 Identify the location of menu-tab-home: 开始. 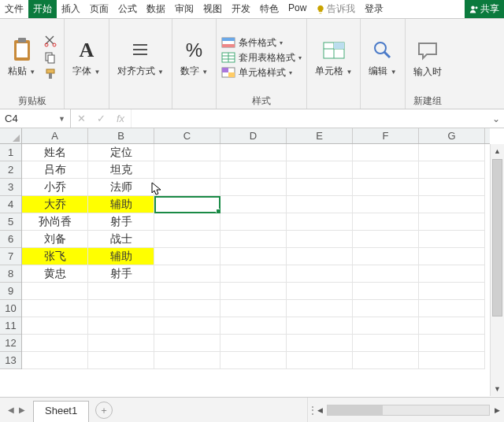
(43, 9).